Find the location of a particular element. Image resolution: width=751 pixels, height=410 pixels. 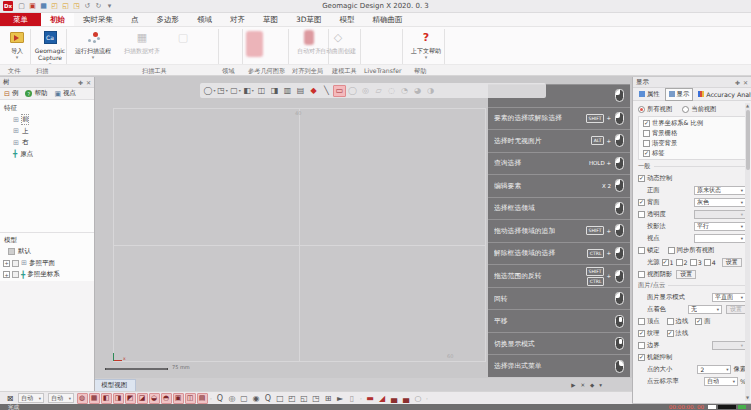

stamp-play-icon: ▄ is located at coordinates (406, 398).